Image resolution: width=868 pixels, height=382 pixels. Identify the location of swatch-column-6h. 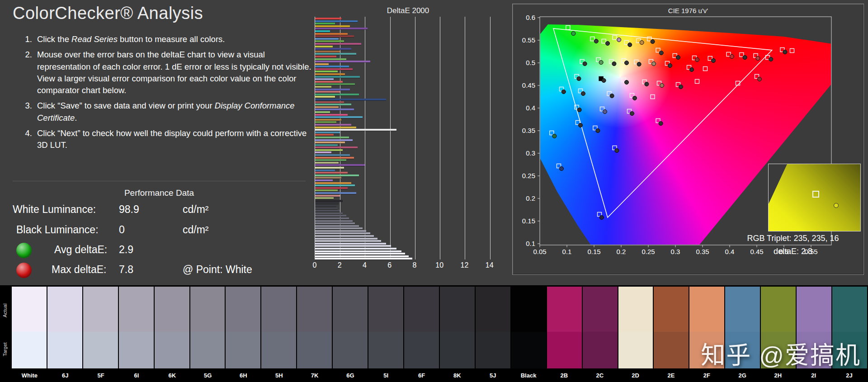
(243, 327).